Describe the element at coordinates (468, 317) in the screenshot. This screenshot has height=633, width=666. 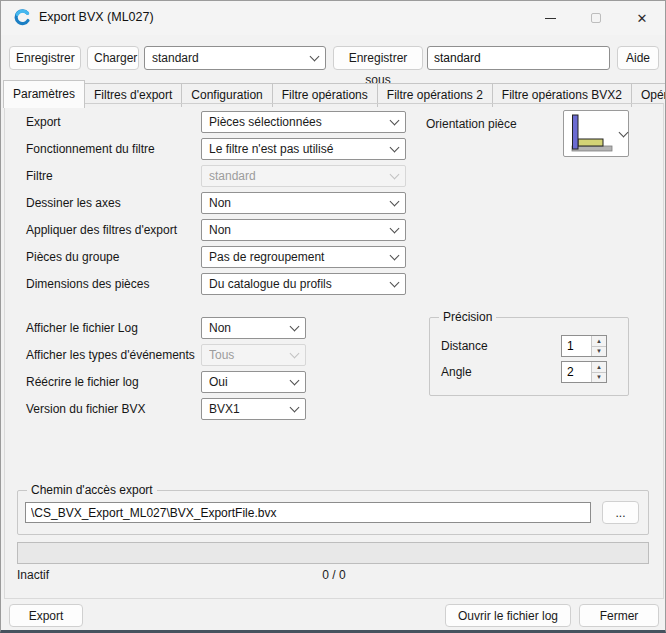
I see `precision-group-title: Précision` at that location.